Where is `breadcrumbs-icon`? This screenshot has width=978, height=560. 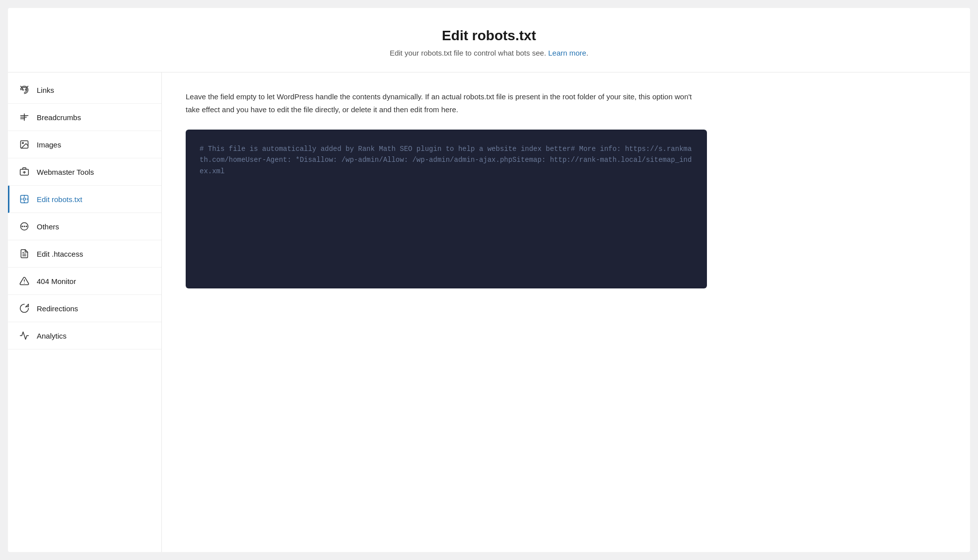 breadcrumbs-icon is located at coordinates (24, 117).